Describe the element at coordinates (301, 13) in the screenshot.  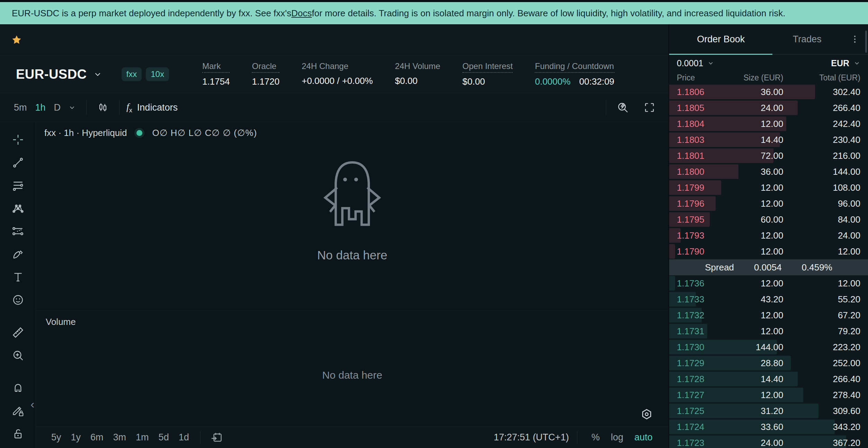
I see `docs-link: Docs` at that location.